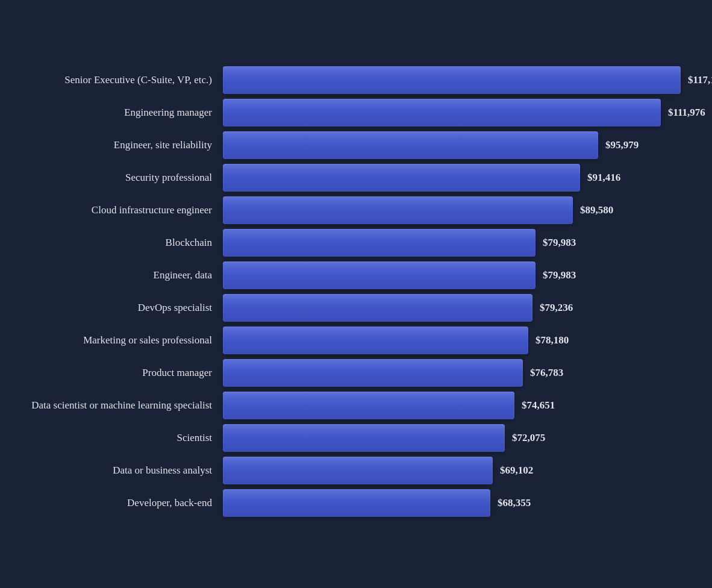 The image size is (712, 588). What do you see at coordinates (455, 503) in the screenshot?
I see `bar-wrapper: $68,355` at bounding box center [455, 503].